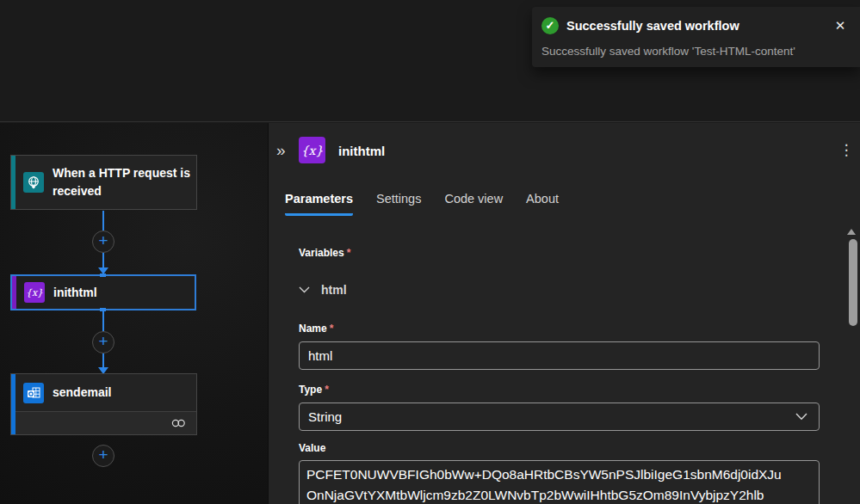 This screenshot has height=504, width=860. Describe the element at coordinates (179, 423) in the screenshot. I see `connection-link-icon` at that location.